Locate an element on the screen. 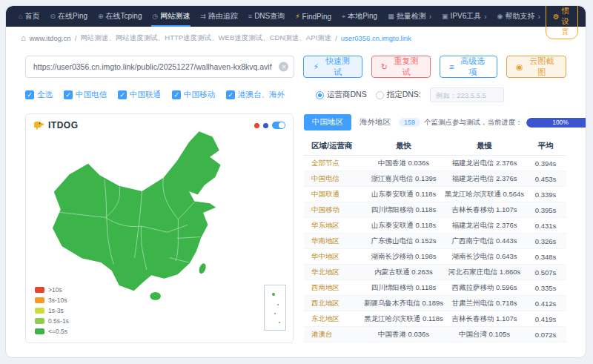 The width and height of the screenshot is (593, 364). region-cell: 西北地区 is located at coordinates (334, 304).